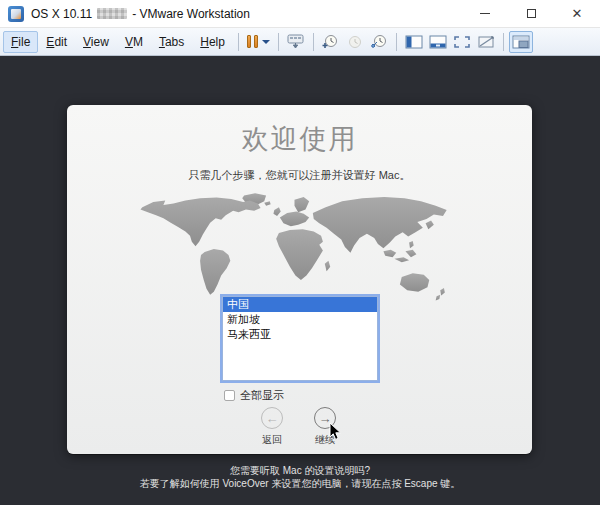 The image size is (600, 505). Describe the element at coordinates (521, 42) in the screenshot. I see `show-console-view-icon` at that location.